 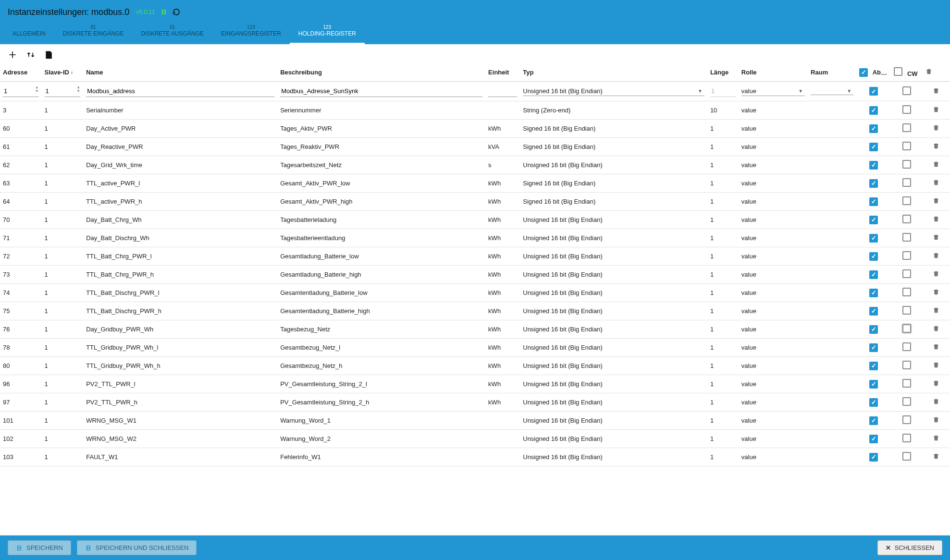 I want to click on type-select: Unsigned 16 bit (Big Endian) ▼, so click(x=614, y=91).